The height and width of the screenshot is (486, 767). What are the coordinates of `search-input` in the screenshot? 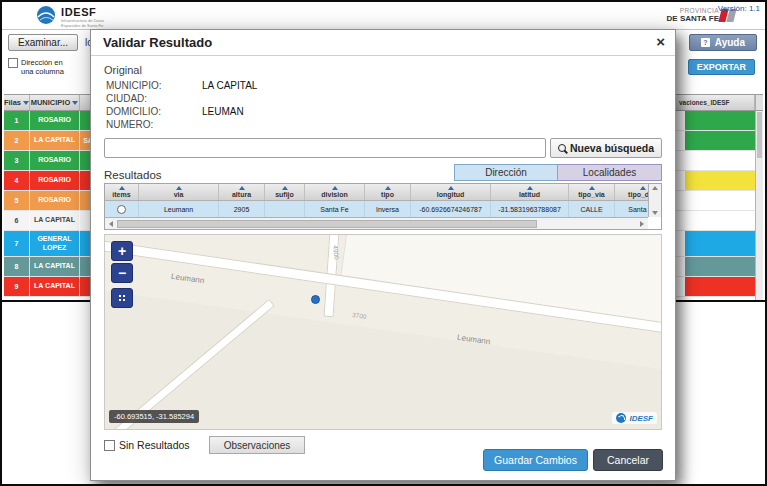 It's located at (325, 148).